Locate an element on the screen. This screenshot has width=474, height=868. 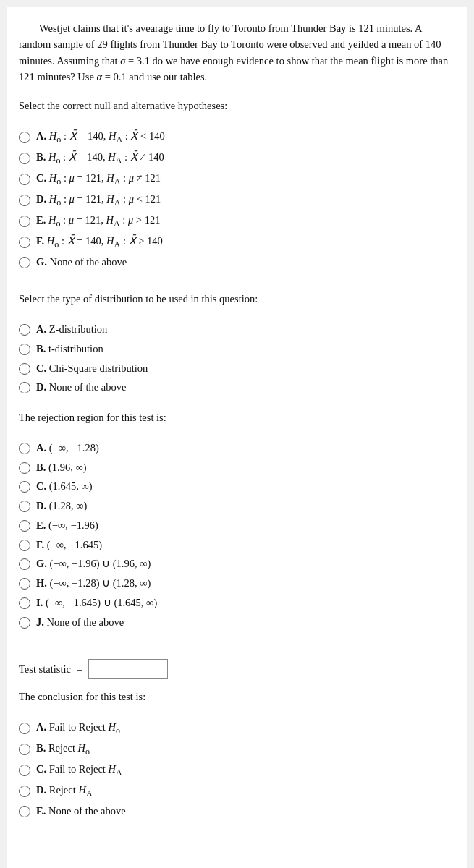
q4-question: The conclusion for this test is: is located at coordinates (237, 697).